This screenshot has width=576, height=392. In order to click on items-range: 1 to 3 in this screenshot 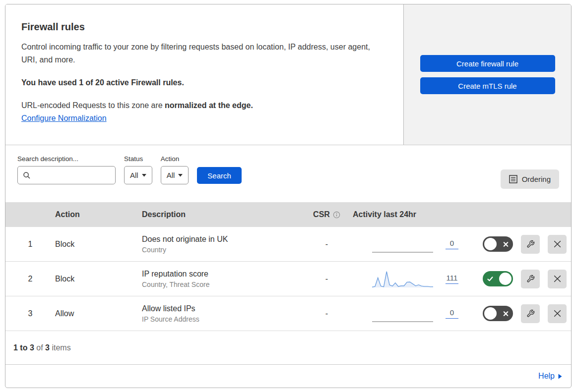, I will do `click(24, 348)`.